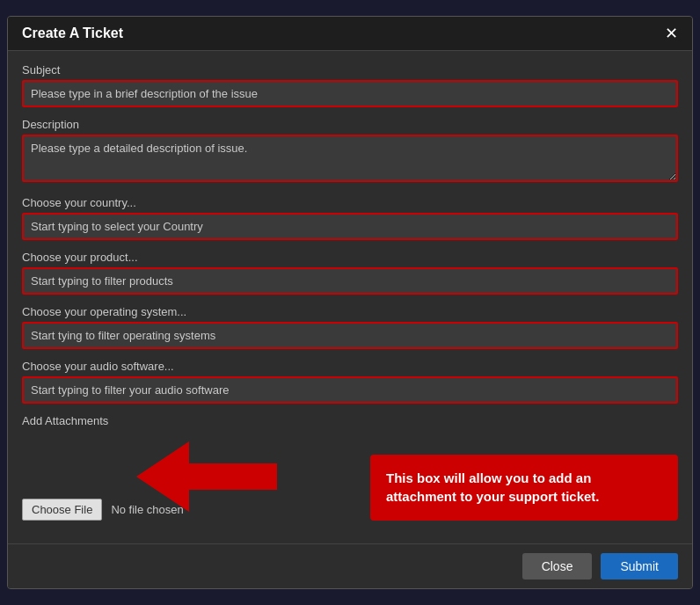 This screenshot has height=605, width=700. What do you see at coordinates (350, 227) in the screenshot?
I see `country-input` at bounding box center [350, 227].